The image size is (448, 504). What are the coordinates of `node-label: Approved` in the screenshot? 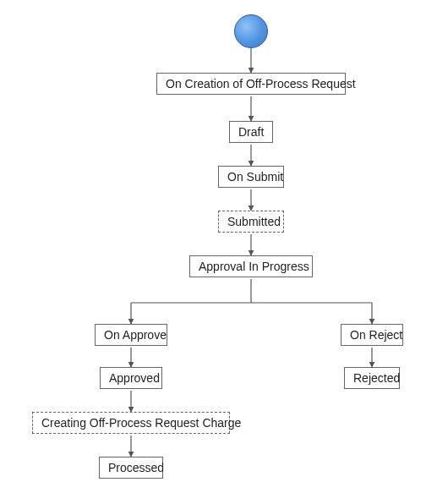 It's located at (134, 378).